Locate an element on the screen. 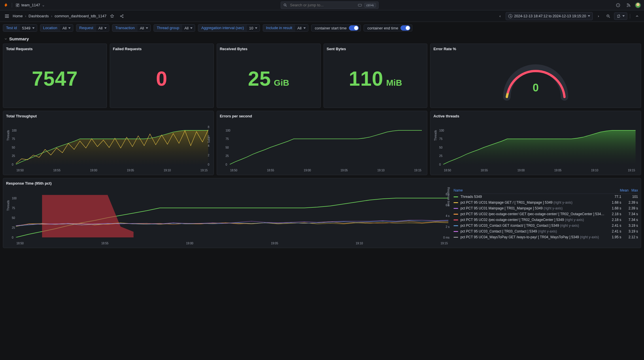 The image size is (644, 360). grafana-logo-icon is located at coordinates (6, 5).